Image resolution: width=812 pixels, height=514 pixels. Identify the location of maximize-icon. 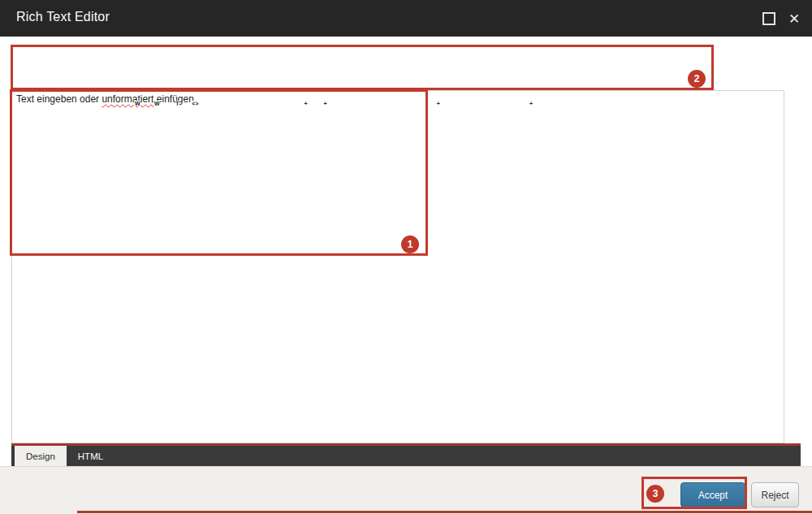
(769, 19).